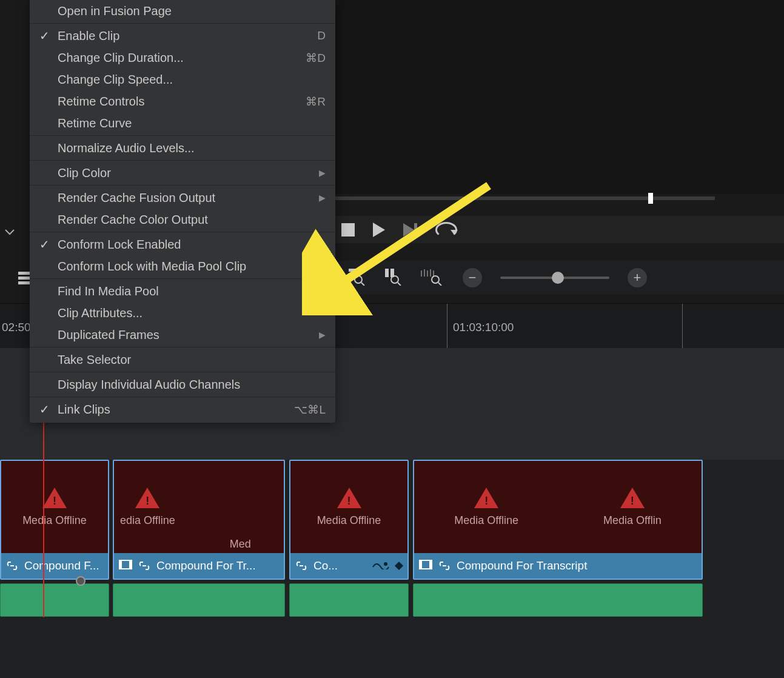 The height and width of the screenshot is (678, 784). I want to click on zoom-slider, so click(555, 278).